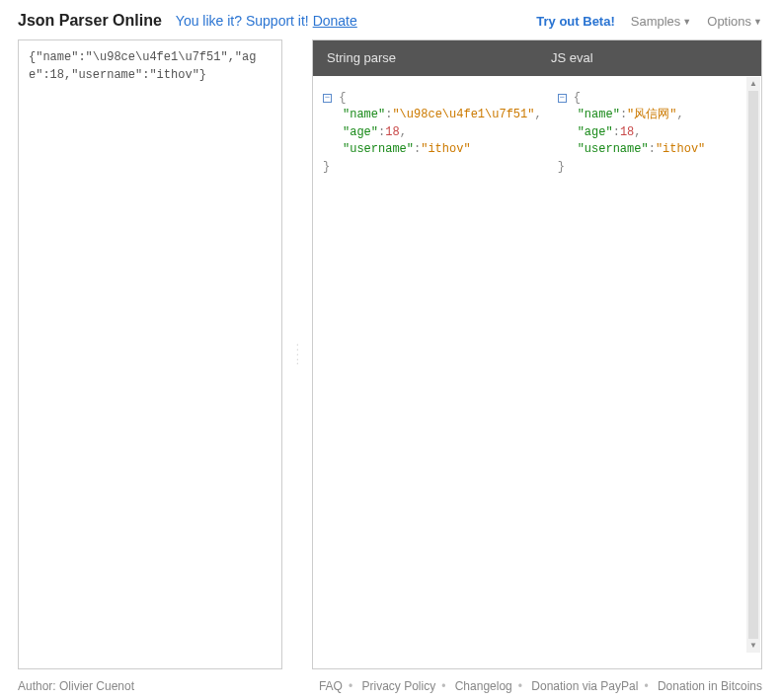 This screenshot has height=700, width=780. Describe the element at coordinates (753, 365) in the screenshot. I see `scrollbar-thumb` at that location.